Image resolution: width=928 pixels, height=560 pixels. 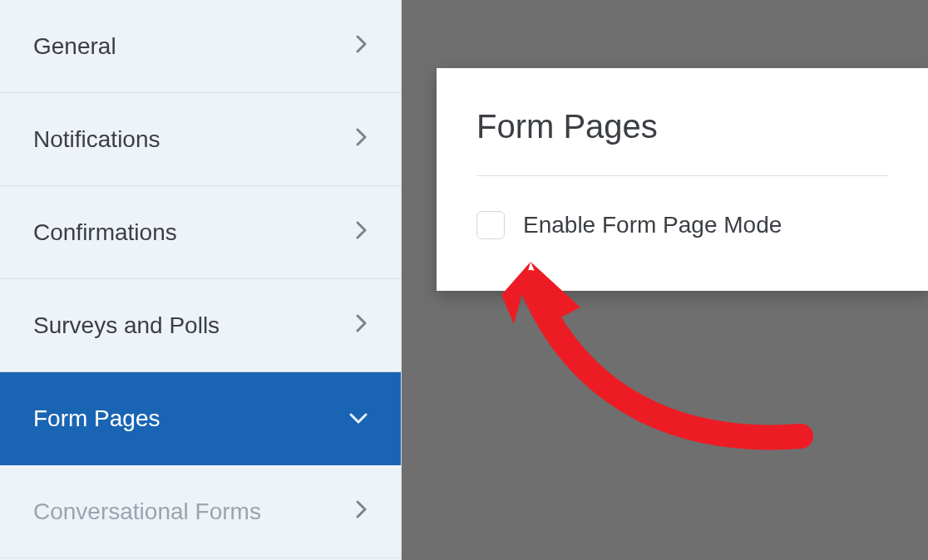 What do you see at coordinates (682, 126) in the screenshot?
I see `panel-title: Form Pages` at bounding box center [682, 126].